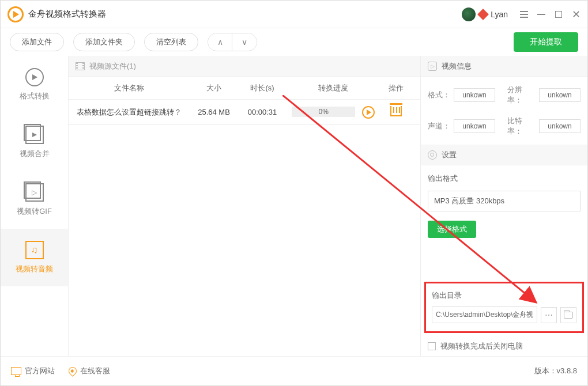 The height and width of the screenshot is (386, 588). What do you see at coordinates (432, 66) in the screenshot?
I see `info-icon` at bounding box center [432, 66].